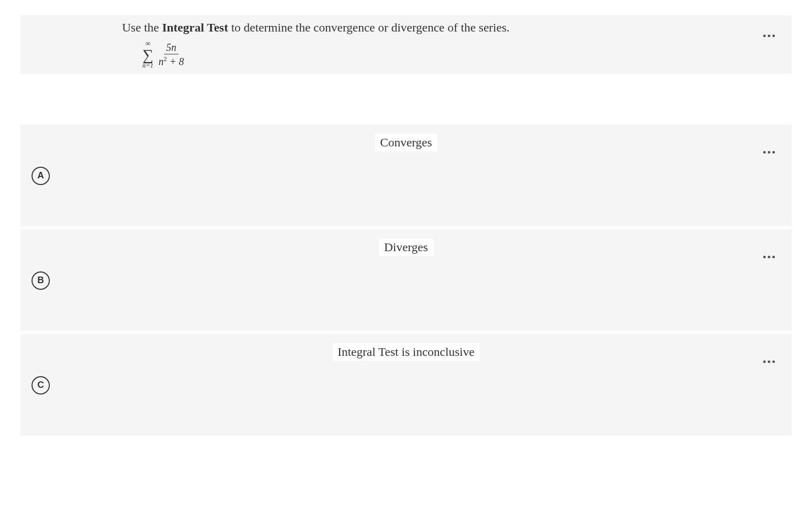  Describe the element at coordinates (147, 55) in the screenshot. I see `sigma-symbol: ∑` at that location.